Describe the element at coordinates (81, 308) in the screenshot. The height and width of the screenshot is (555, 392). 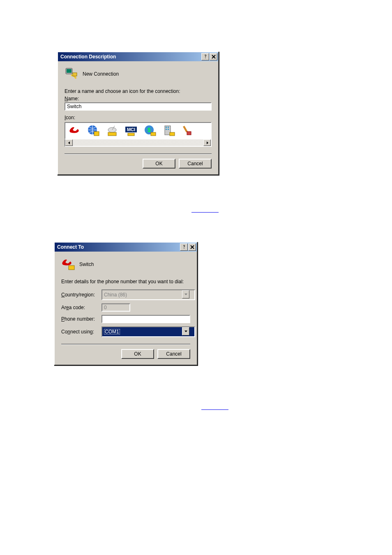
I see `area-code-label: Area code:` at that location.